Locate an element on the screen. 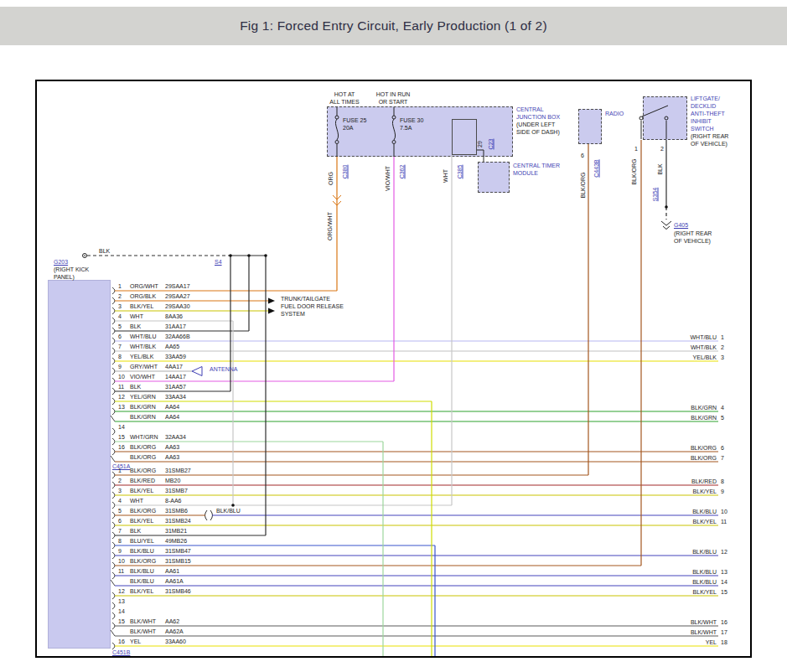  connector-row: 15BLK/WHTAA62 is located at coordinates (149, 622).